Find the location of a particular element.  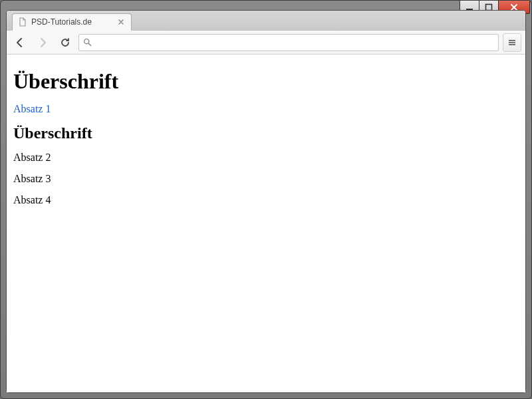

browser-toolbar is located at coordinates (266, 43).